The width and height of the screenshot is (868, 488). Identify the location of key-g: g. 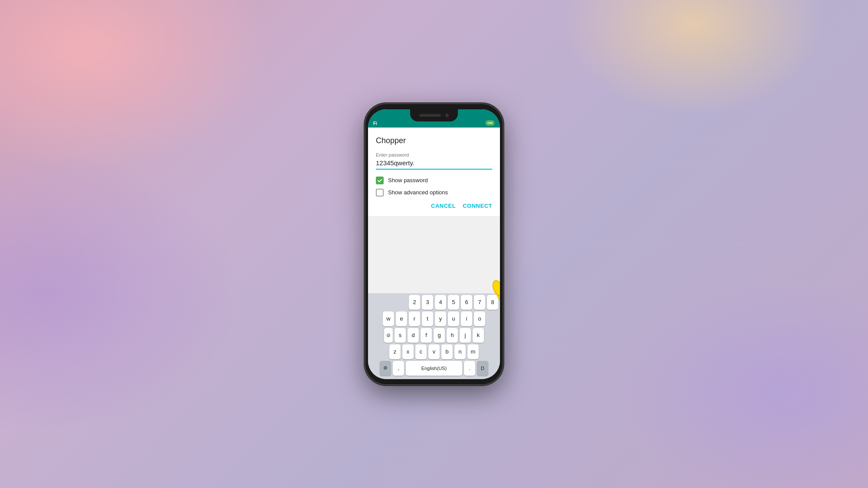
(439, 335).